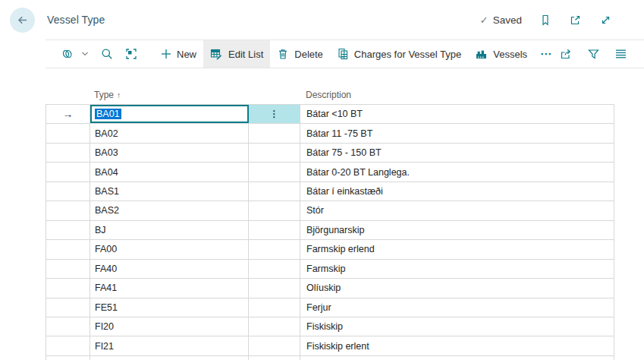 The width and height of the screenshot is (644, 360). Describe the element at coordinates (399, 54) in the screenshot. I see `charges-for-vessel-type-button: Charges for Vessel Type` at that location.